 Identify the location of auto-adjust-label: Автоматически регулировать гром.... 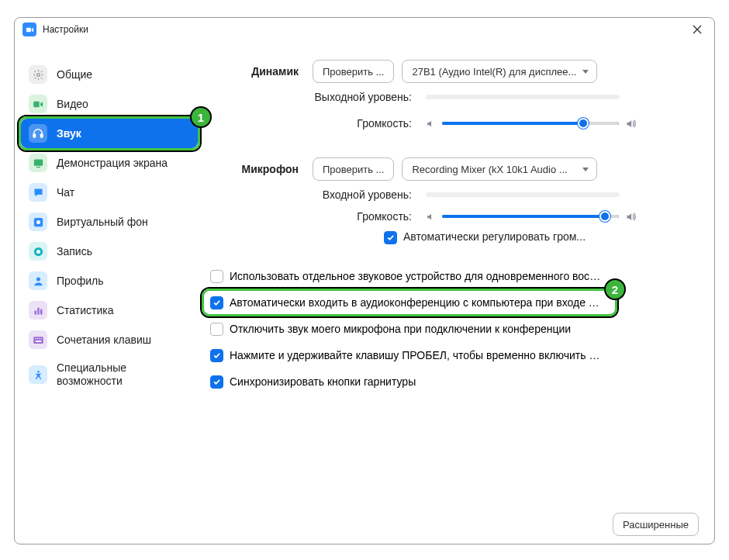
(495, 237).